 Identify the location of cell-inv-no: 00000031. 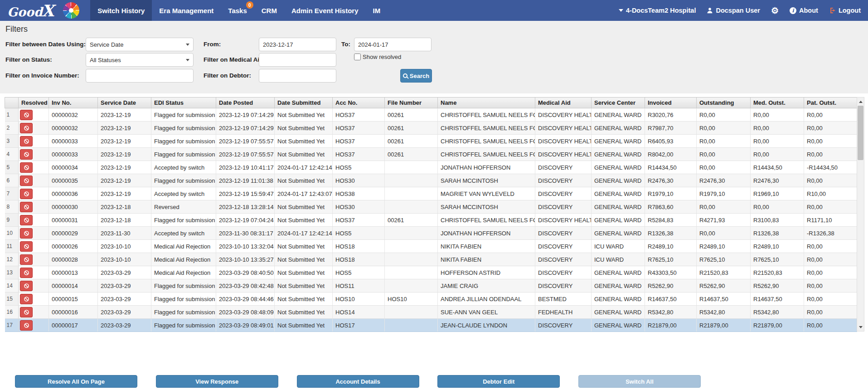
(73, 220).